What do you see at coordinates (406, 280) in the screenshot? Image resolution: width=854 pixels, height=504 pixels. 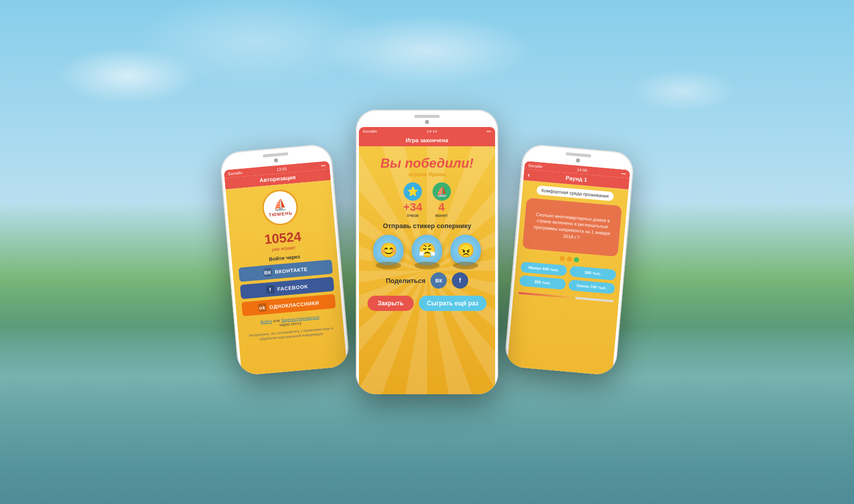 I see `share-label: Поделиться` at bounding box center [406, 280].